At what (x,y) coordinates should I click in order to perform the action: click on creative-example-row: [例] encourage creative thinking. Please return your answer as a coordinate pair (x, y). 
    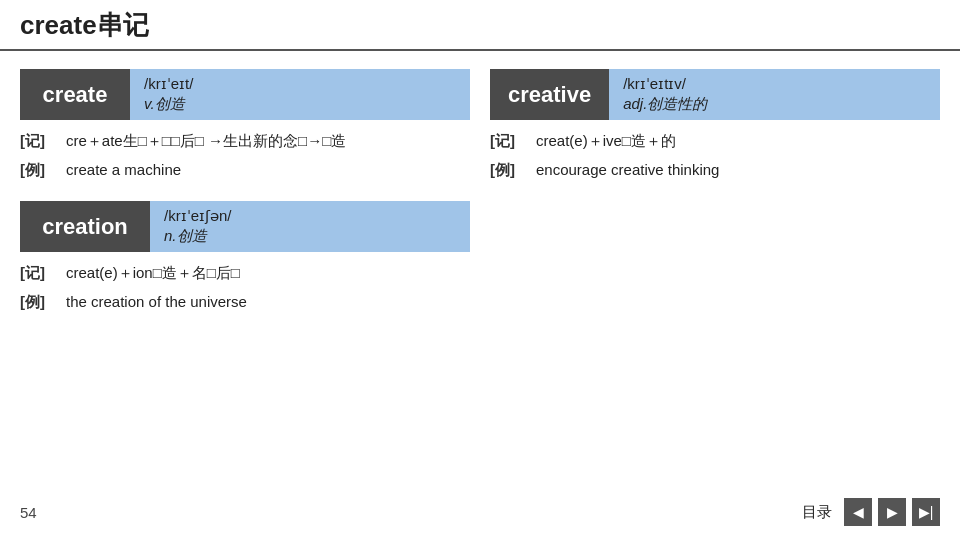
    Looking at the image, I should click on (715, 170).